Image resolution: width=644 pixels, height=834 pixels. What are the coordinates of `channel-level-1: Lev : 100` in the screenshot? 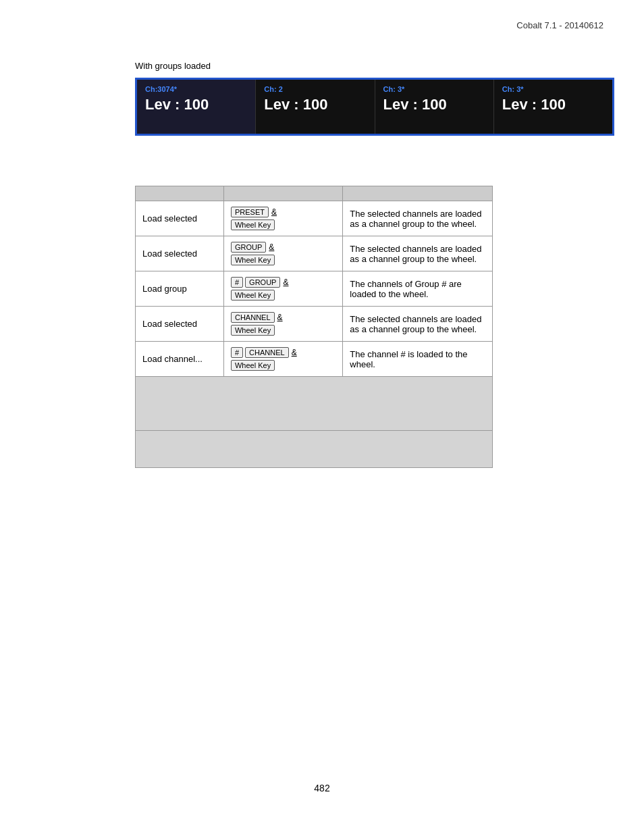 It's located at (196, 105).